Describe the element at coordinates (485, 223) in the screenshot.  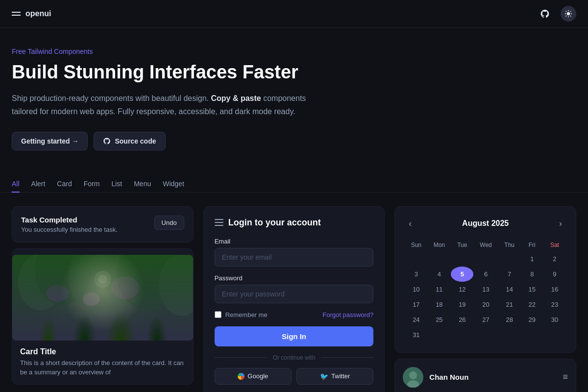
I see `calendar-month: August 2025` at that location.